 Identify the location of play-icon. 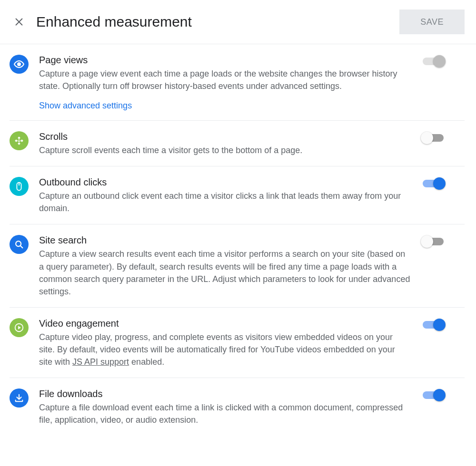
(19, 328).